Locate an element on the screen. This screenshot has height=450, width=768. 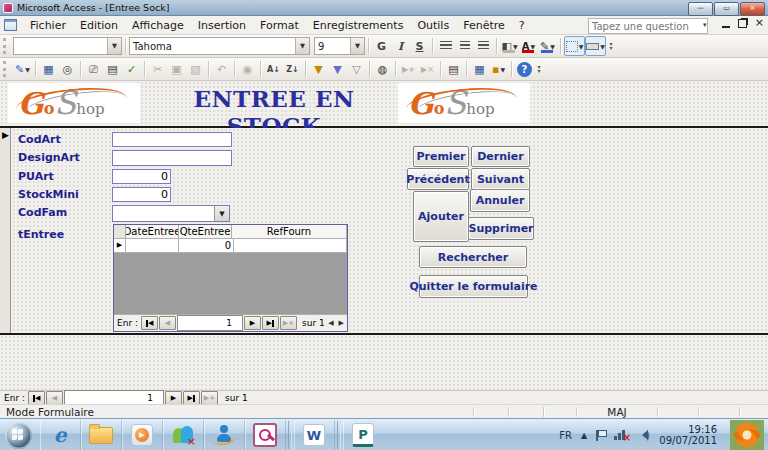
print-icon: ⎚ is located at coordinates (94, 69).